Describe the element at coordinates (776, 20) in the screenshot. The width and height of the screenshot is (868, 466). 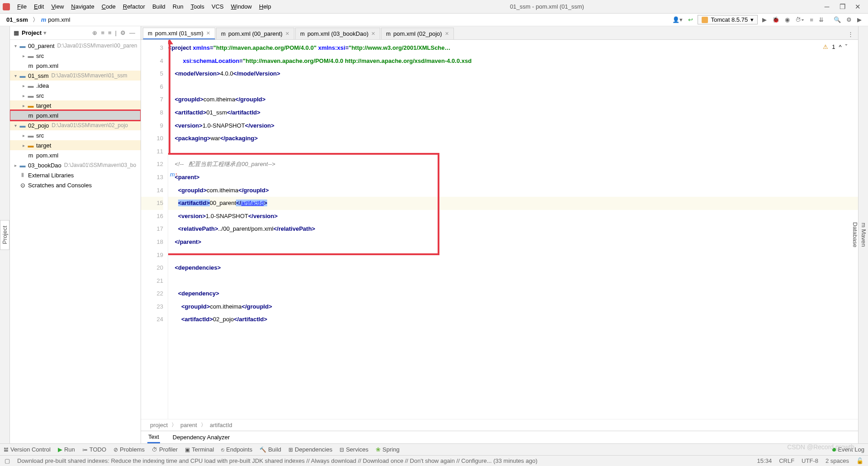
I see `debug-button: 🐞` at that location.